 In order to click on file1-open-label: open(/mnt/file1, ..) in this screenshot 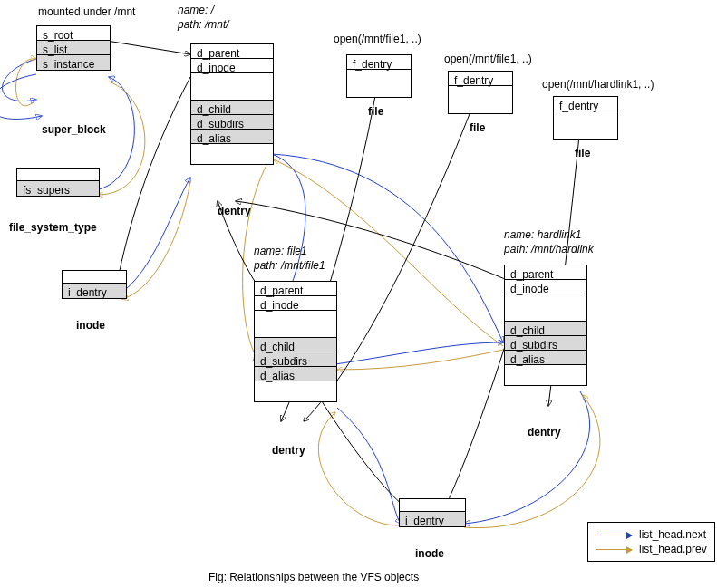, I will do `click(377, 39)`.